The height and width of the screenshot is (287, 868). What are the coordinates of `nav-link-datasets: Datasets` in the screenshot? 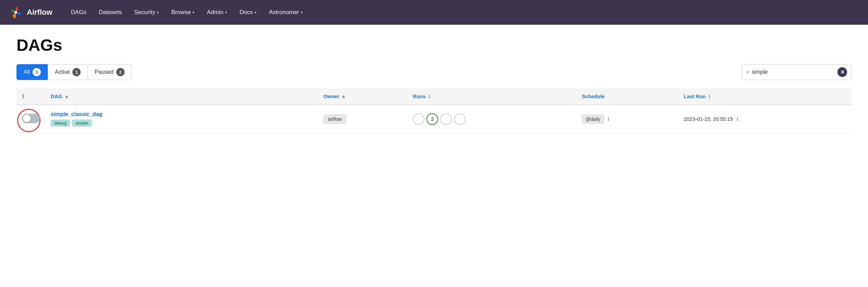 It's located at (110, 12).